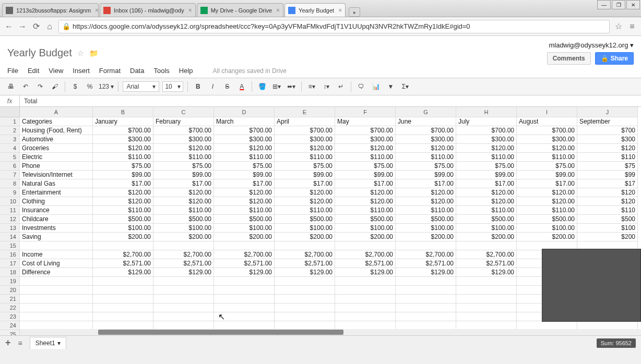 The height and width of the screenshot is (364, 641). I want to click on add-sheet-button: +, so click(8, 343).